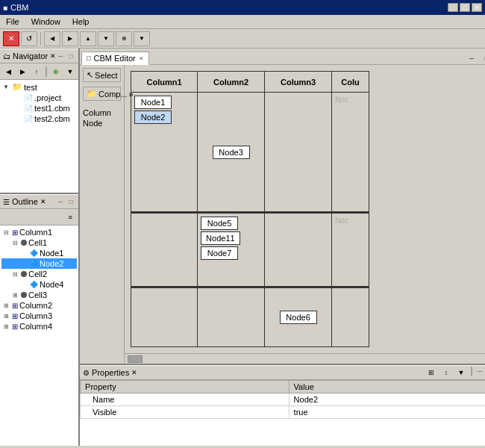  What do you see at coordinates (6, 232) in the screenshot?
I see `expander-col1: ⊟` at bounding box center [6, 232].